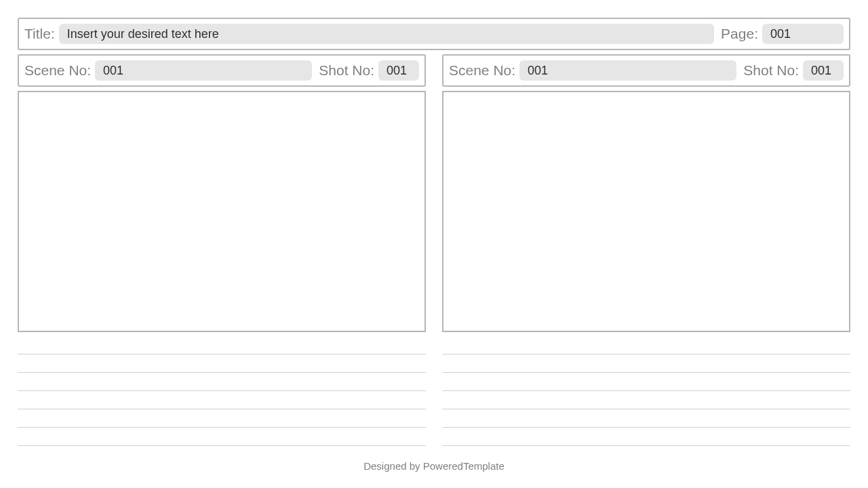  What do you see at coordinates (434, 466) in the screenshot?
I see `footer-credit: Designed by PoweredTemplate` at bounding box center [434, 466].